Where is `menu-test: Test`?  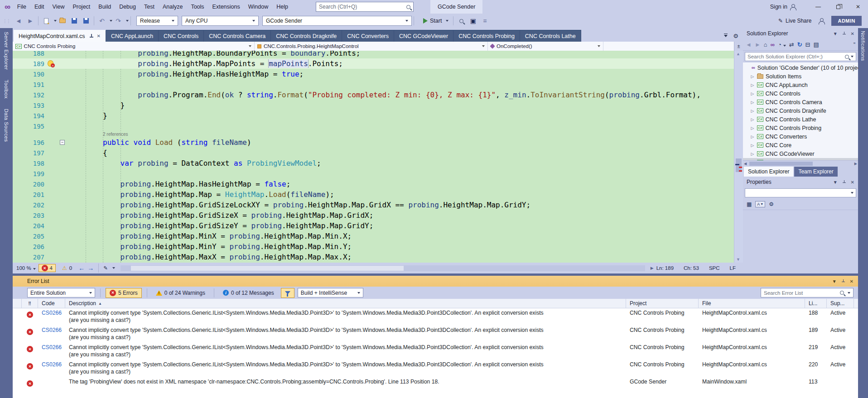 menu-test: Test is located at coordinates (149, 7).